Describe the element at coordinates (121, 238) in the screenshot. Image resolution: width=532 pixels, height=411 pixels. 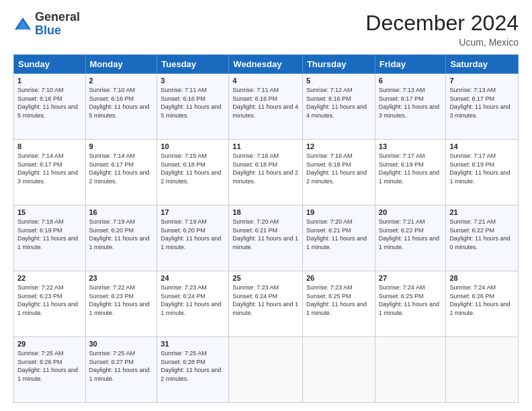
I see `calendar-cell: 16Sunrise: 7:19 AM Sunset: 6:20 PM Dayli…` at that location.